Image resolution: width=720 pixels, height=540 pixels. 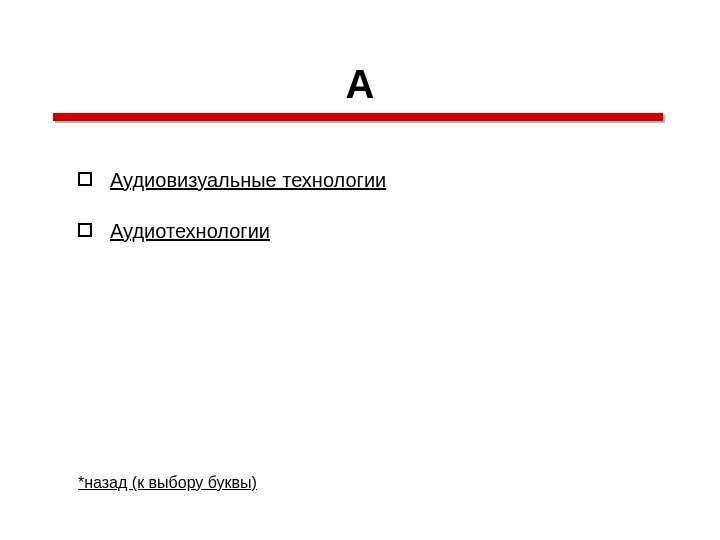 What do you see at coordinates (358, 232) in the screenshot?
I see `list-item: Аудиотехнологии` at bounding box center [358, 232].